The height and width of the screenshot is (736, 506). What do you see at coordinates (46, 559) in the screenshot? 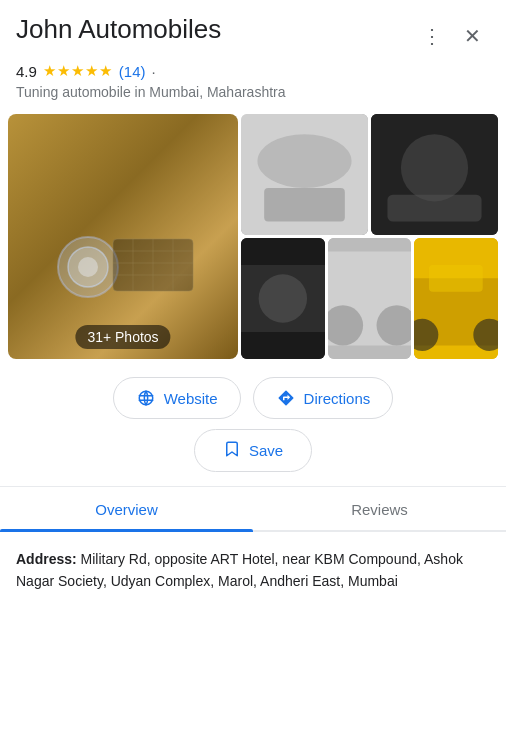
I see `address-label: Address:` at bounding box center [46, 559].